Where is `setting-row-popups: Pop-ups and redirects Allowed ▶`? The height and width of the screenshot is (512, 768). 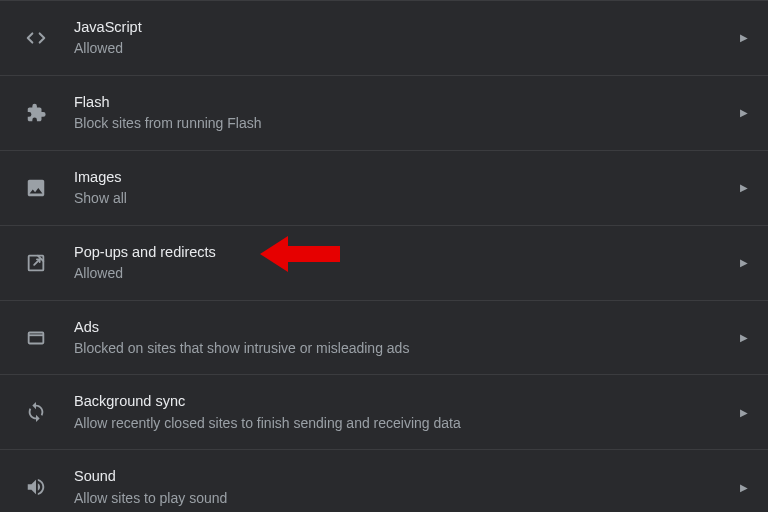 setting-row-popups: Pop-ups and redirects Allowed ▶ is located at coordinates (384, 264).